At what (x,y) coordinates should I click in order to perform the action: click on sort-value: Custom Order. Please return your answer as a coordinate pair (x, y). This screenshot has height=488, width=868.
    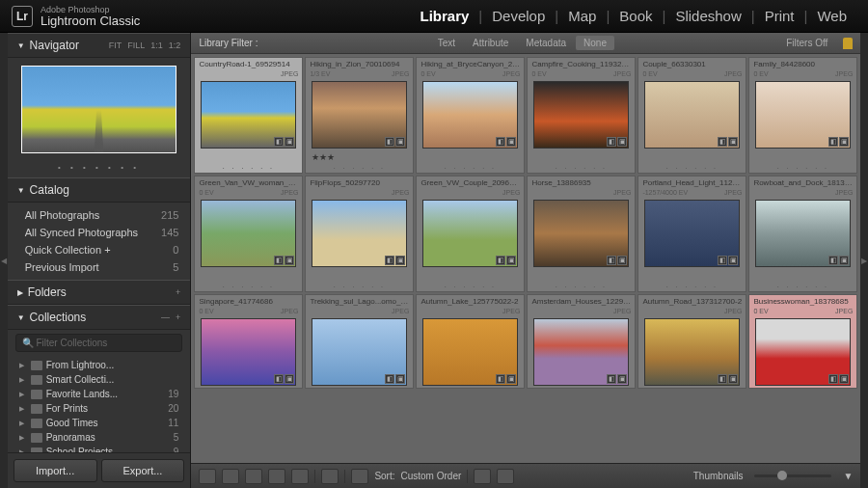
    Looking at the image, I should click on (432, 476).